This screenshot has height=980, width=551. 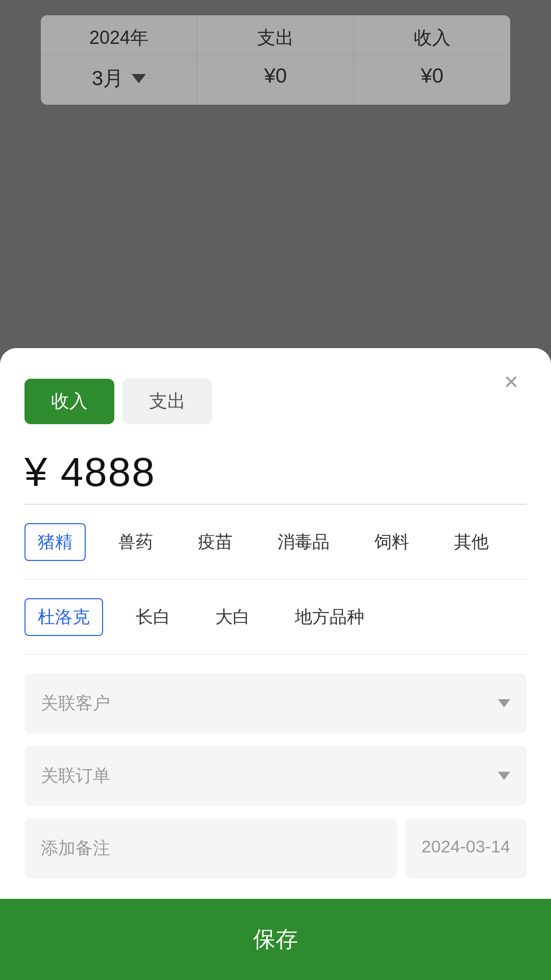 What do you see at coordinates (276, 939) in the screenshot?
I see `save-button: 保存` at bounding box center [276, 939].